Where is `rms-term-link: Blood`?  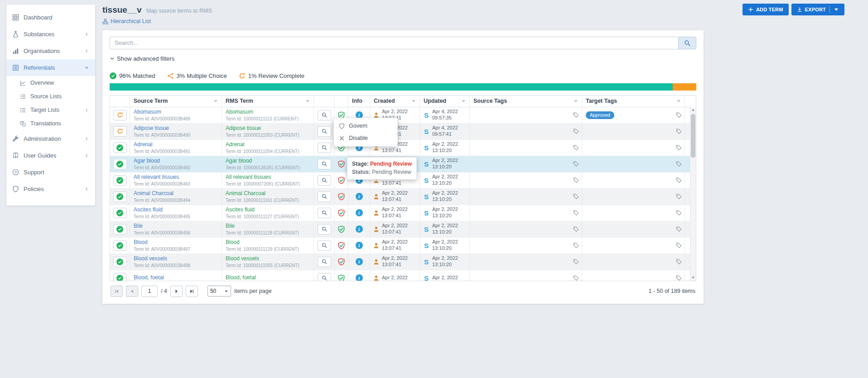
rms-term-link: Blood is located at coordinates (233, 242).